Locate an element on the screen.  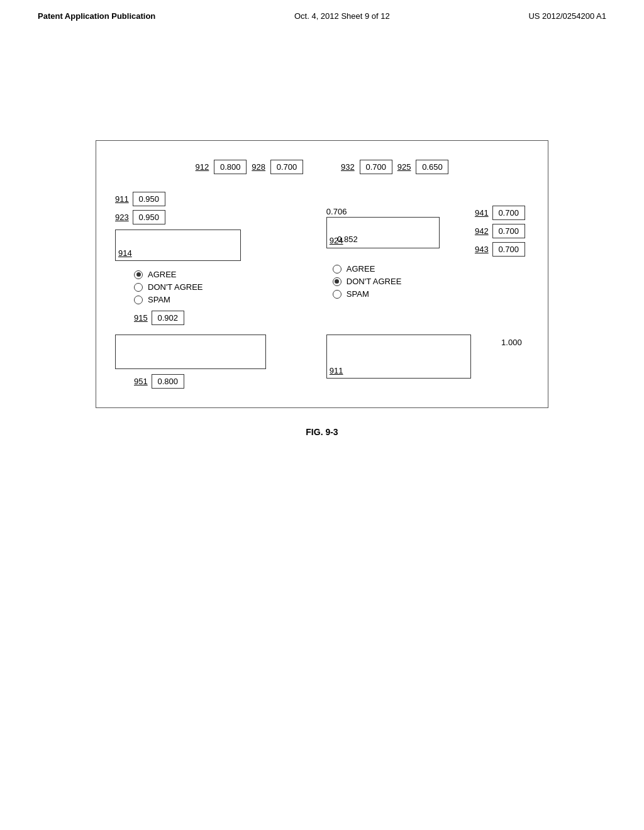
left-radio-agree-circle is located at coordinates (138, 275).